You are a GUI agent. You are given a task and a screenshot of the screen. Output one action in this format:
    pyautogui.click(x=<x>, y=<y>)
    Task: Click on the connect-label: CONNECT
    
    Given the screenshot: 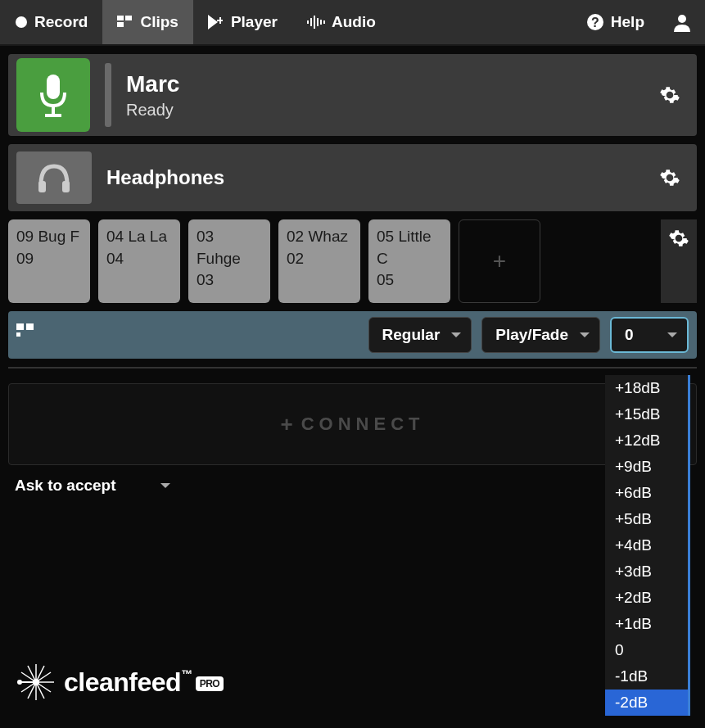 What is the action you would take?
    pyautogui.click(x=364, y=424)
    